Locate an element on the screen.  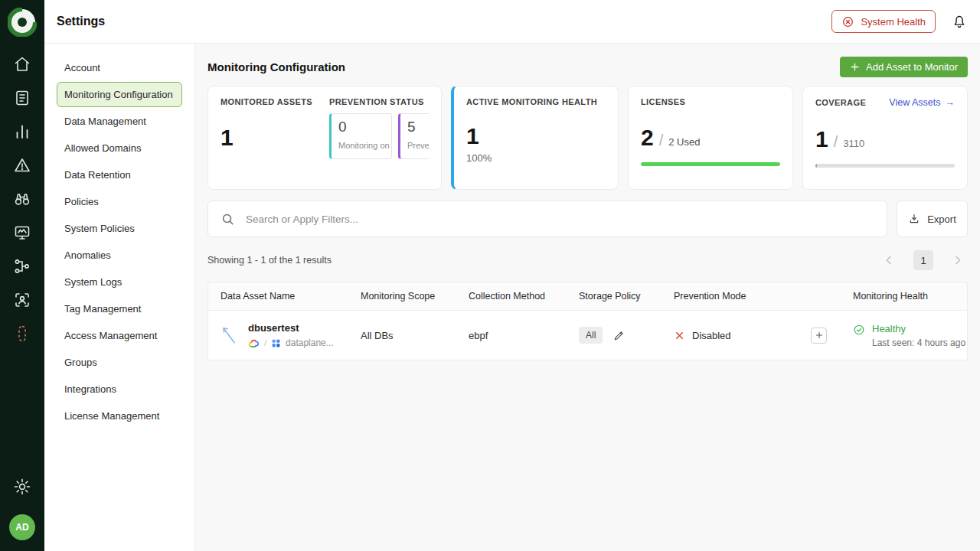
asset-source: dataplane... is located at coordinates (309, 343).